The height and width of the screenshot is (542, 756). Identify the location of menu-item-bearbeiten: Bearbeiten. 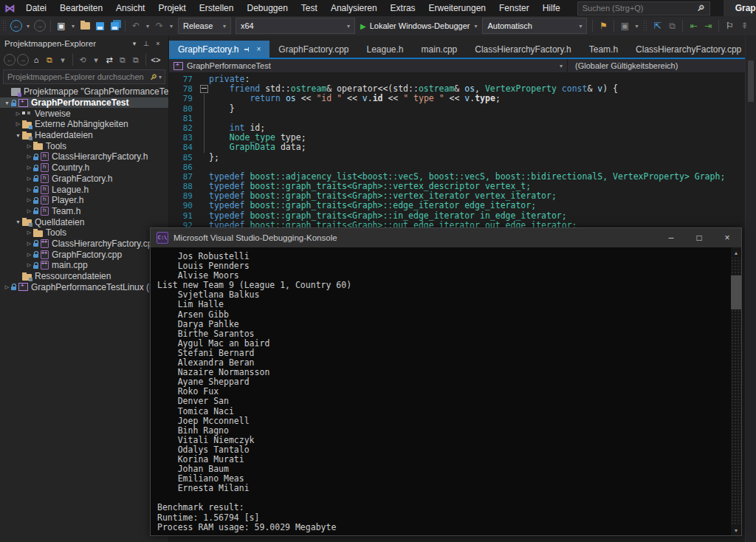
(81, 8).